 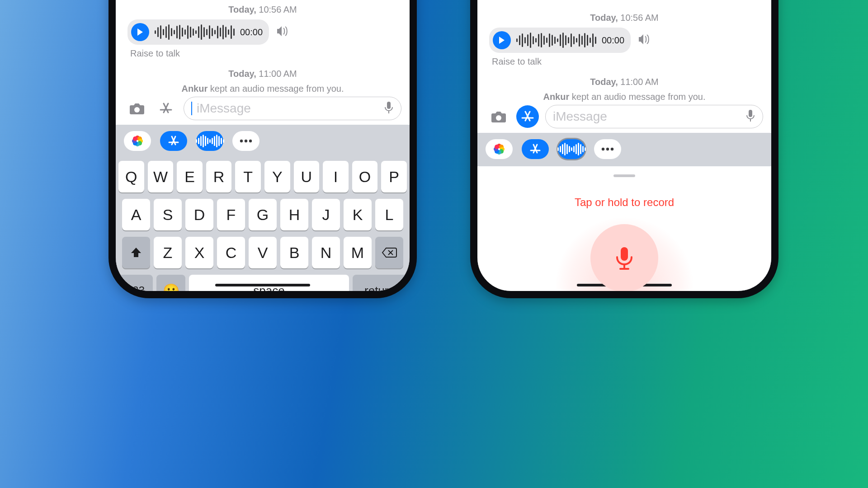 What do you see at coordinates (231, 215) in the screenshot?
I see `key-f: F` at bounding box center [231, 215].